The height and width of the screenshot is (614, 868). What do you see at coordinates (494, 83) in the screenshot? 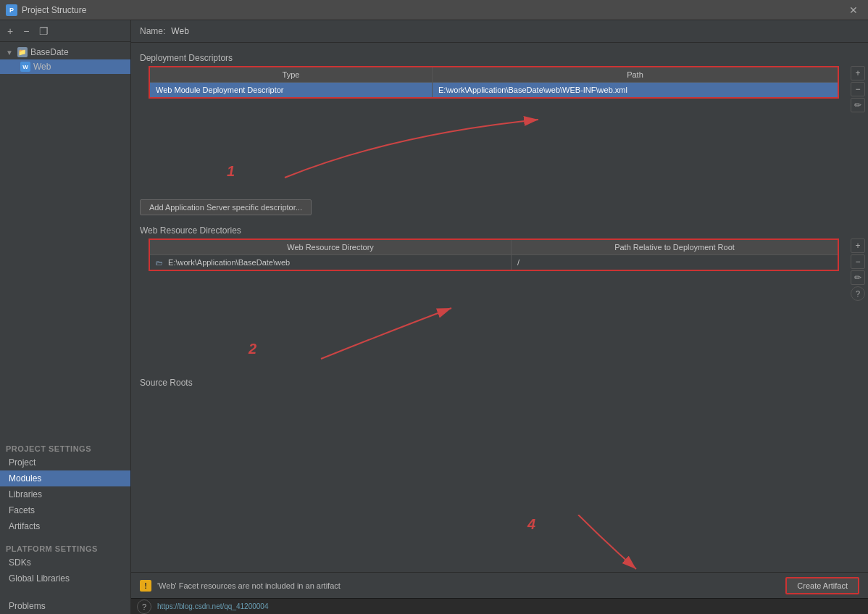
I see `deployment-table-wrap: Type Path Web Module Deployment Descript…` at bounding box center [494, 83].